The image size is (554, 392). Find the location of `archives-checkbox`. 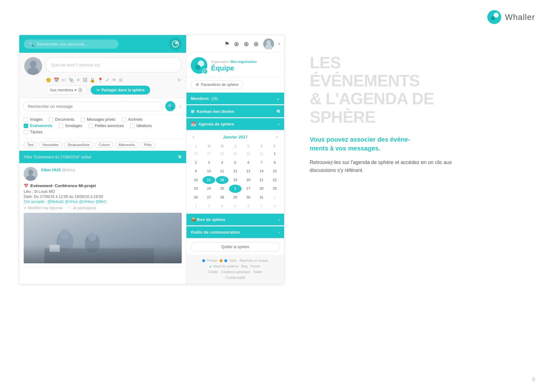

archives-checkbox is located at coordinates (124, 119).